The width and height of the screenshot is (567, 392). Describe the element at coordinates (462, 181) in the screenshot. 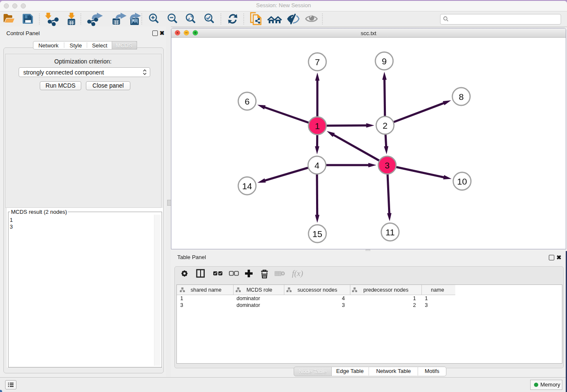

I see `svg-text: 10` at that location.